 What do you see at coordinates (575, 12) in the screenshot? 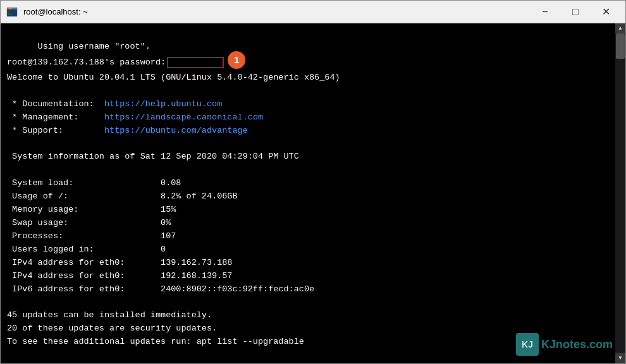
I see `window-controls: − □ ✕` at bounding box center [575, 12].